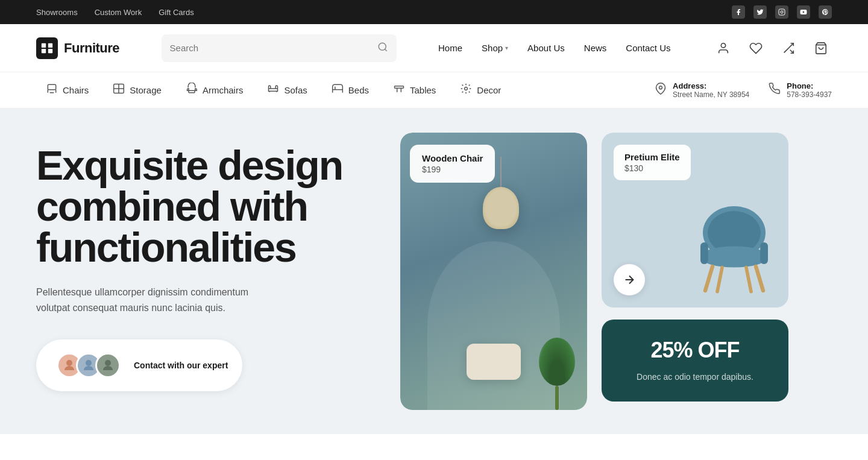 The image size is (868, 460). I want to click on nav-shop: Shop ▾, so click(495, 48).